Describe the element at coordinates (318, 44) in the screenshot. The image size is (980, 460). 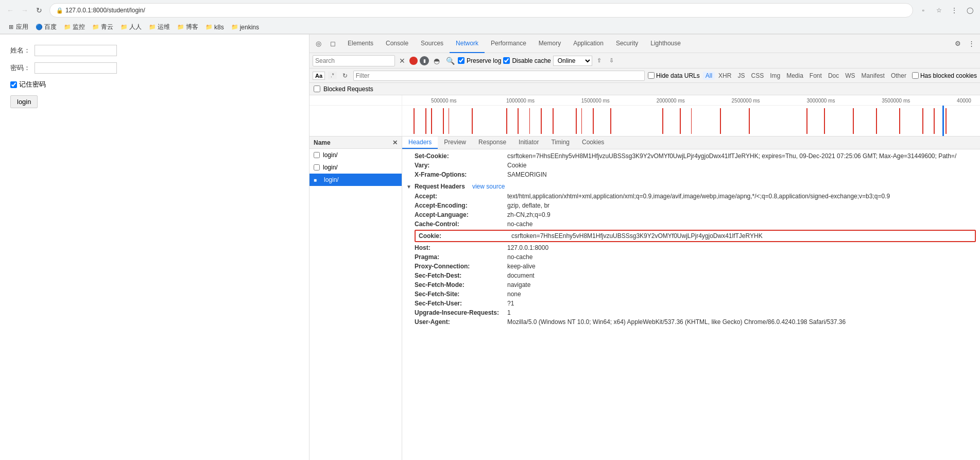
I see `devtools-inspect-icon: ◎` at that location.